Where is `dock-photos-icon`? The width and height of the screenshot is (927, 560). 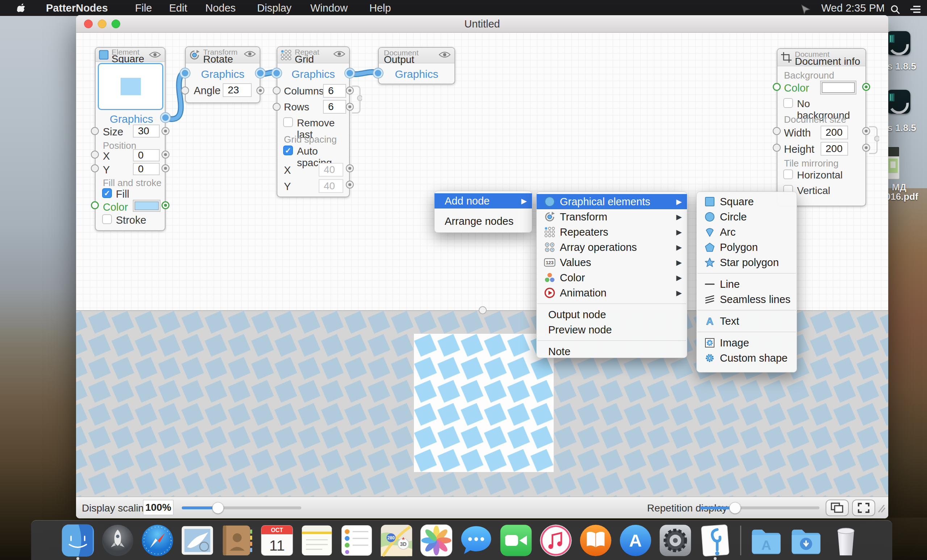 dock-photos-icon is located at coordinates (436, 540).